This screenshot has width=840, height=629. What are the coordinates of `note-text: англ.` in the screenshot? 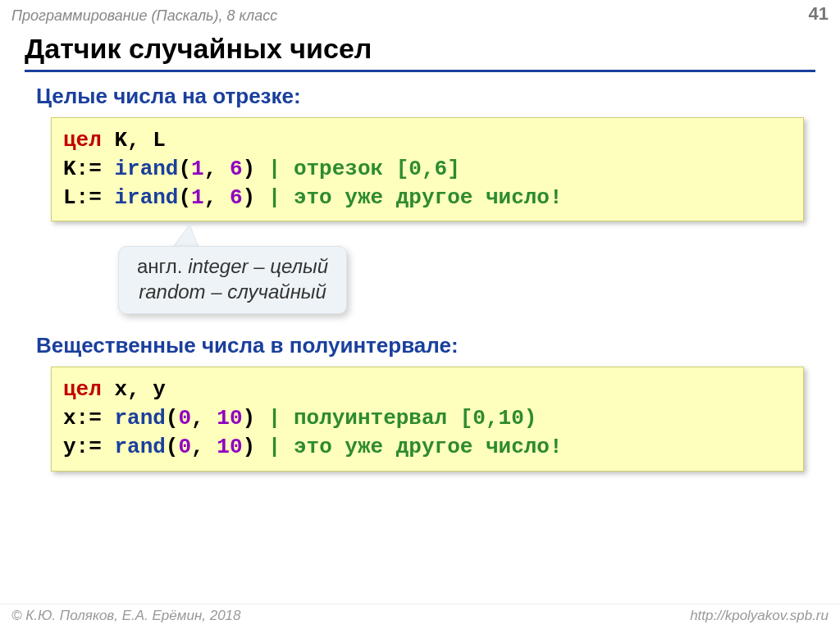 It's located at (162, 266).